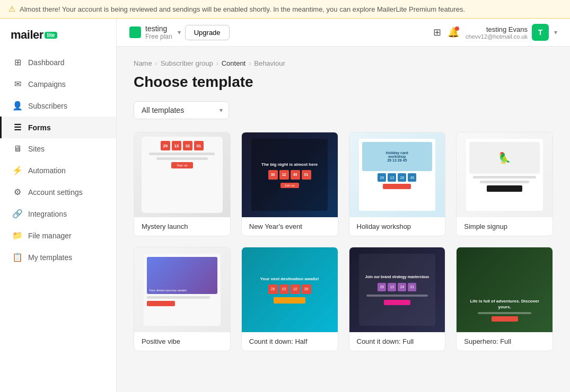  What do you see at coordinates (511, 32) in the screenshot?
I see `user-menu: testing Evans chevv12@hotmail.co.uk T ▾` at bounding box center [511, 32].